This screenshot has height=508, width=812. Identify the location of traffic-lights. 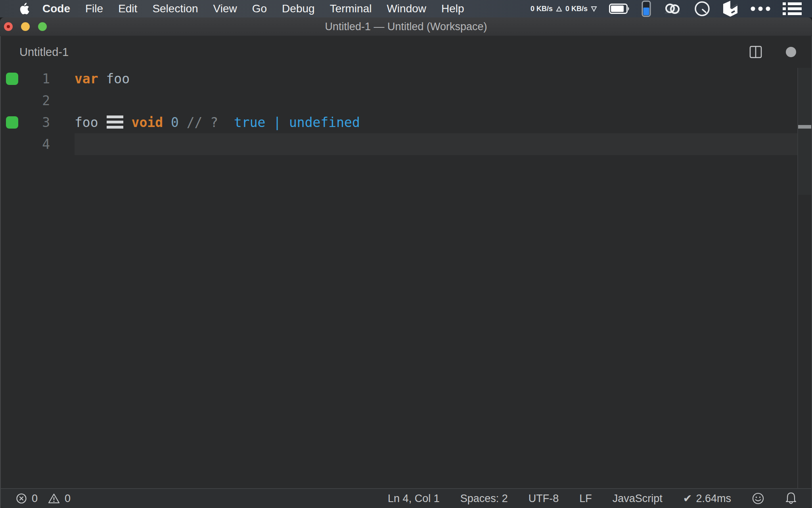
(25, 27).